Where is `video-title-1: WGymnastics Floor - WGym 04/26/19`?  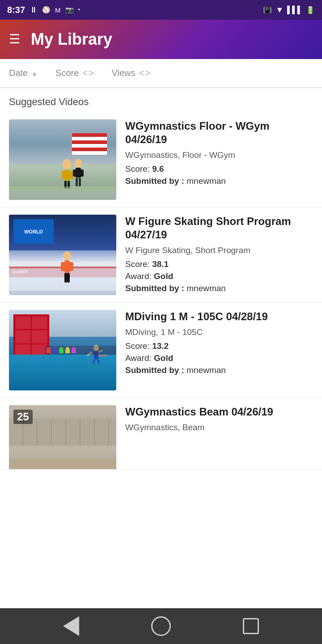
video-title-1: WGymnastics Floor - WGym 04/26/19 is located at coordinates (219, 133).